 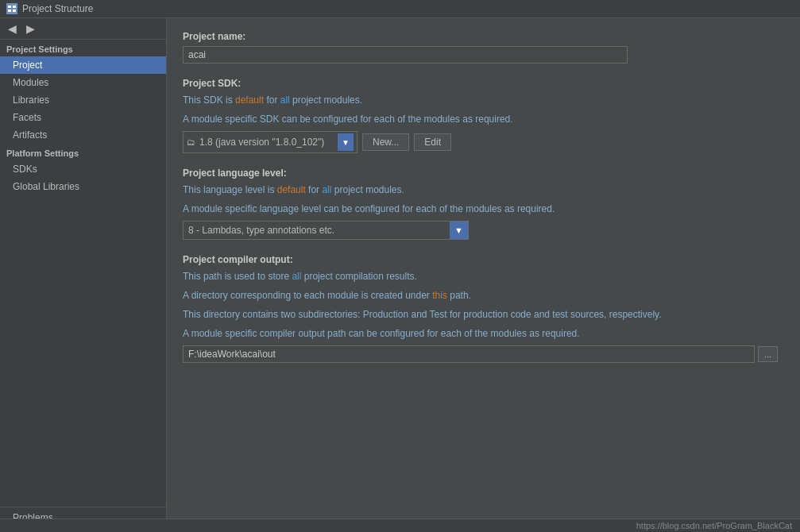 I want to click on sidebar-item-libraries: Libraries, so click(x=83, y=100).